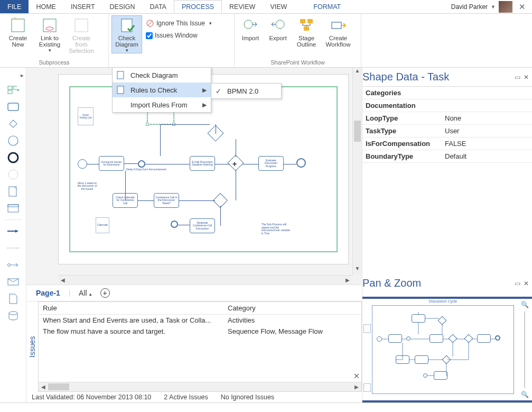 The image size is (532, 412). Describe the element at coordinates (447, 144) in the screenshot. I see `table-row: IsForCompensationFALSE` at that location.